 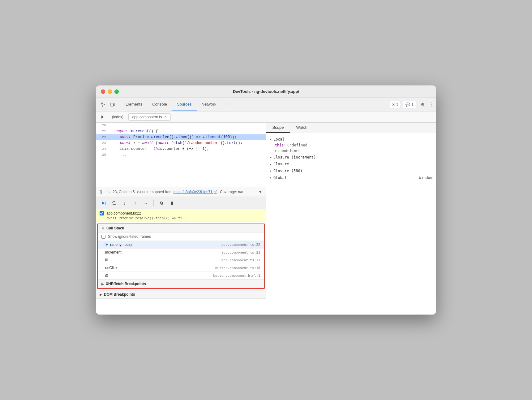 I want to click on tab-app-component: app.component.ts ✕, so click(x=150, y=117).